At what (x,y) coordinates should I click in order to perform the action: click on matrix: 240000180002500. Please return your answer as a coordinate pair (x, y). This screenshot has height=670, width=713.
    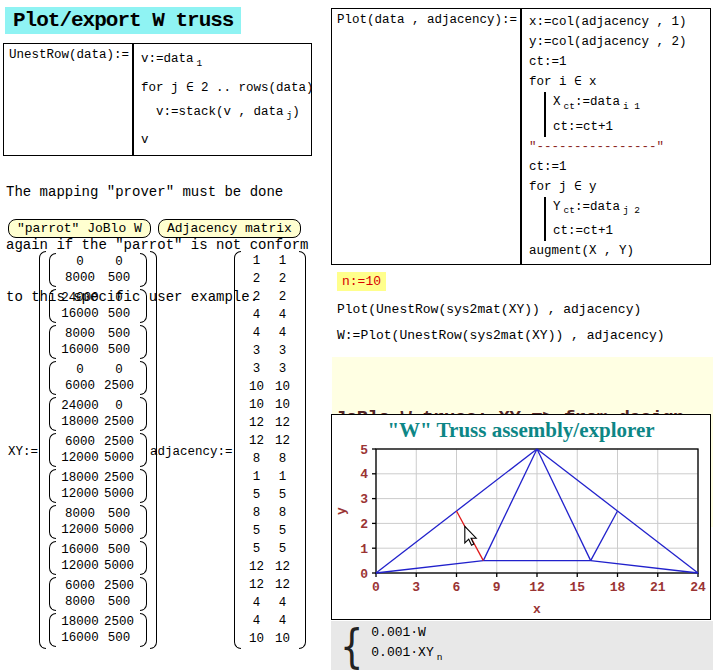
    Looking at the image, I should click on (98, 414).